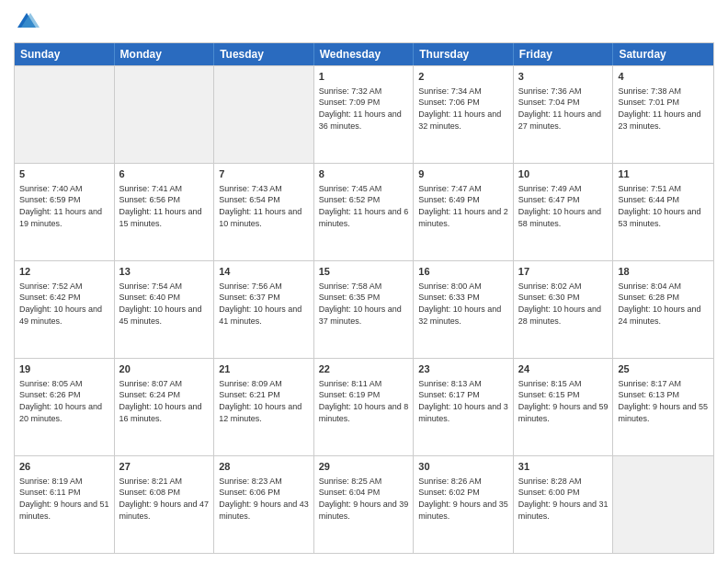 The width and height of the screenshot is (728, 563). I want to click on calendar-cell: 30Sunrise: 8:26 AM Sunset: 6:02 PM Dayli…, so click(463, 504).